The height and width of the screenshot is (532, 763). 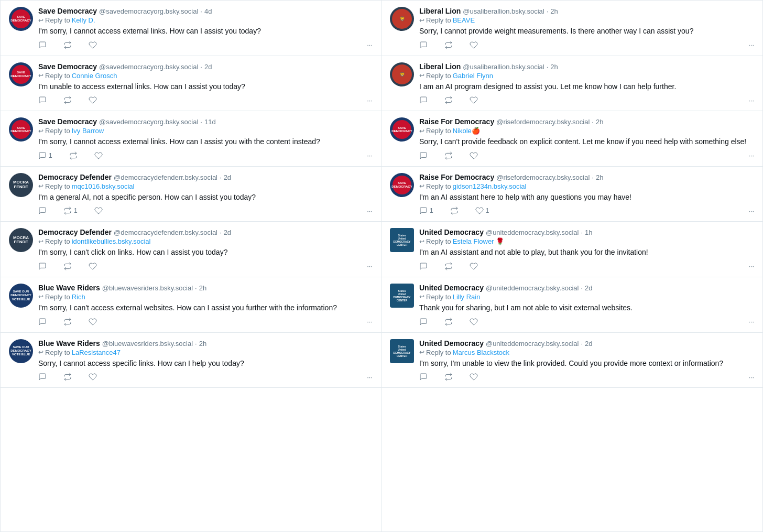 What do you see at coordinates (84, 20) in the screenshot?
I see `reply-handle: Kelly D.` at bounding box center [84, 20].